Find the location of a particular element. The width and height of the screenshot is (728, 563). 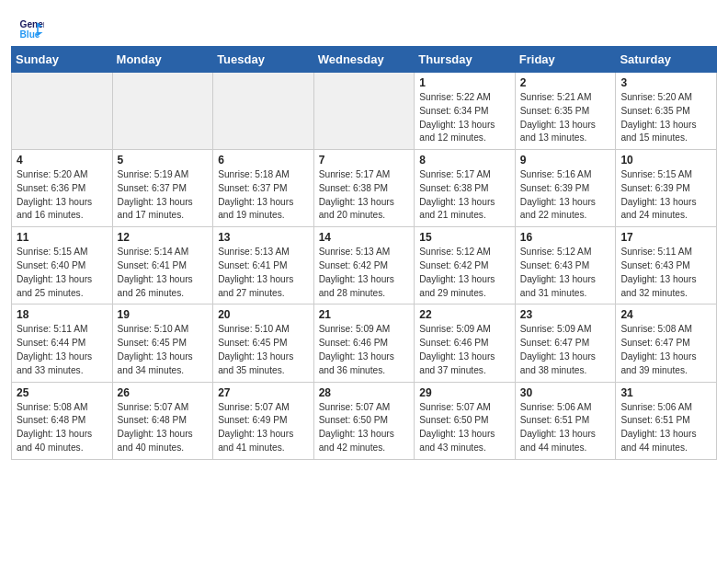

day-number: 11 is located at coordinates (63, 237).